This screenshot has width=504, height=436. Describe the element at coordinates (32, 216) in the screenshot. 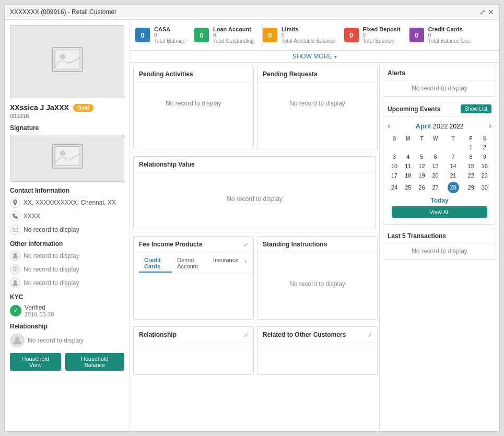

I see `contact-phone: XXXX` at that location.